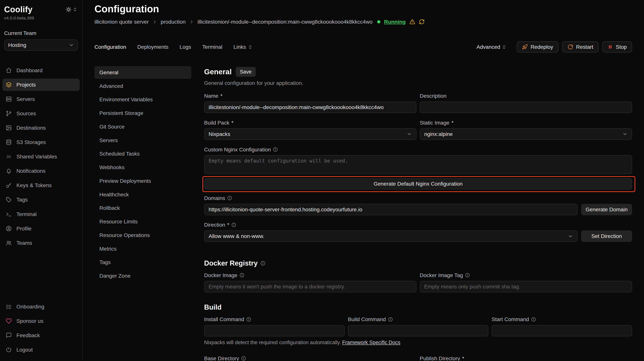  Describe the element at coordinates (492, 47) in the screenshot. I see `advanced-menu: Advanced` at that location.